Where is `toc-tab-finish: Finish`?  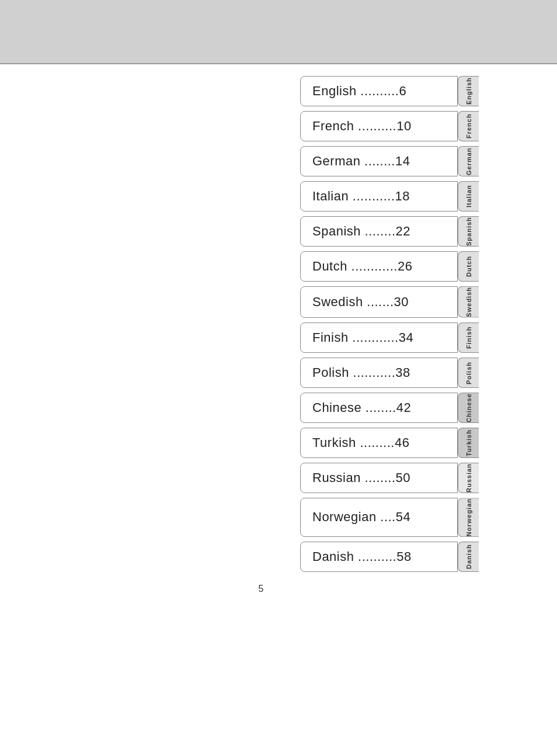 toc-tab-finish: Finish is located at coordinates (468, 338).